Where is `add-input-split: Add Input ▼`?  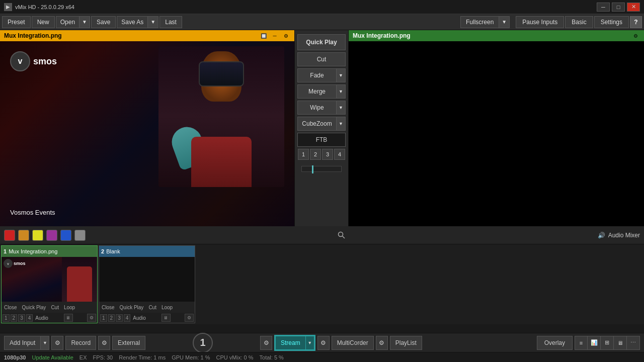
add-input-split: Add Input ▼ is located at coordinates (27, 343).